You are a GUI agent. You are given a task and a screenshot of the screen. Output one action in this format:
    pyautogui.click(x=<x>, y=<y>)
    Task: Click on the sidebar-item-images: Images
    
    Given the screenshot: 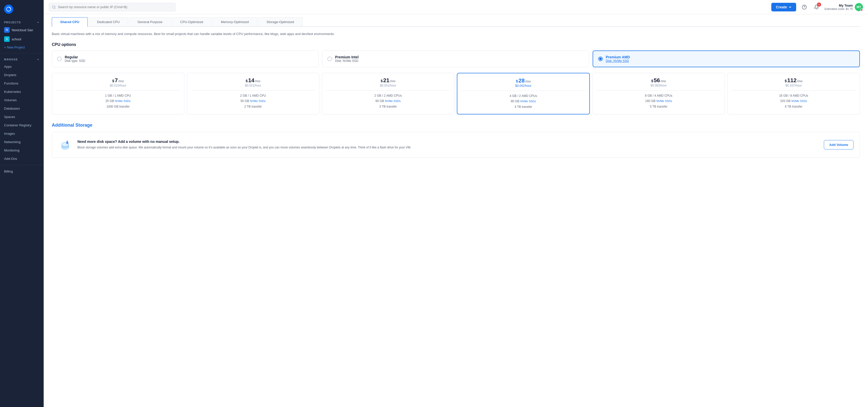 What is the action you would take?
    pyautogui.click(x=22, y=133)
    